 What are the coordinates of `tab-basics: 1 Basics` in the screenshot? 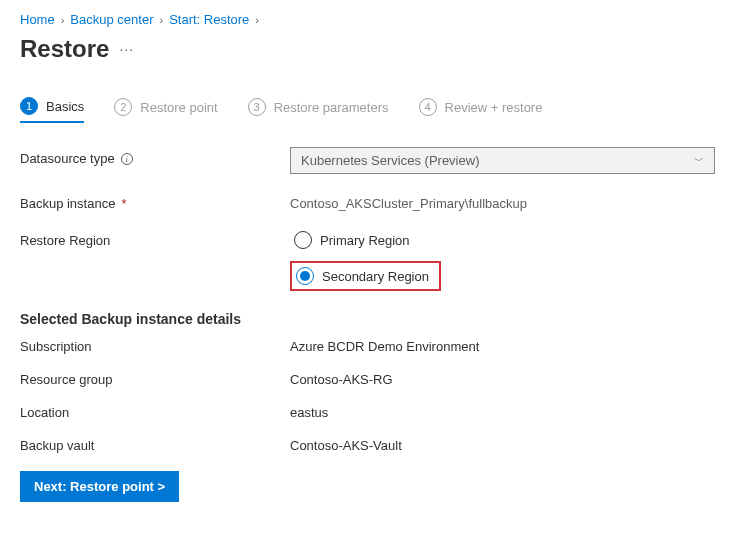 It's located at (52, 110).